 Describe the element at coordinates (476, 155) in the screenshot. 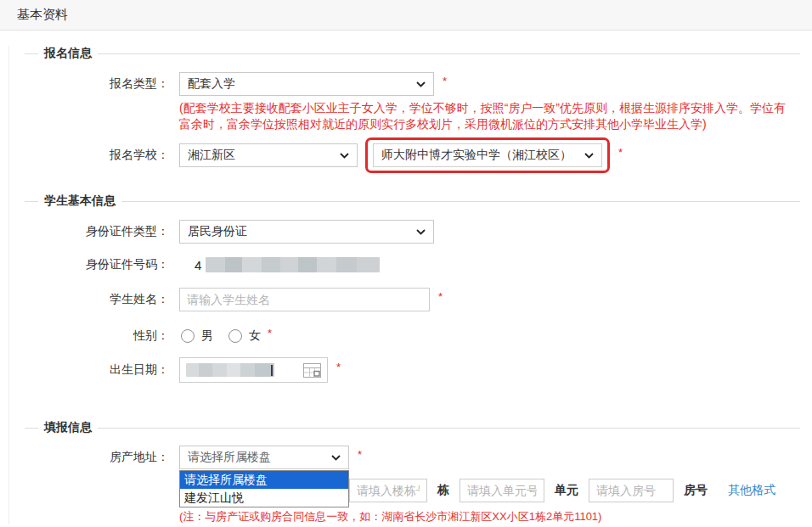

I see `school-name-value: 师大附中博才实验中学（湘江校区）` at that location.